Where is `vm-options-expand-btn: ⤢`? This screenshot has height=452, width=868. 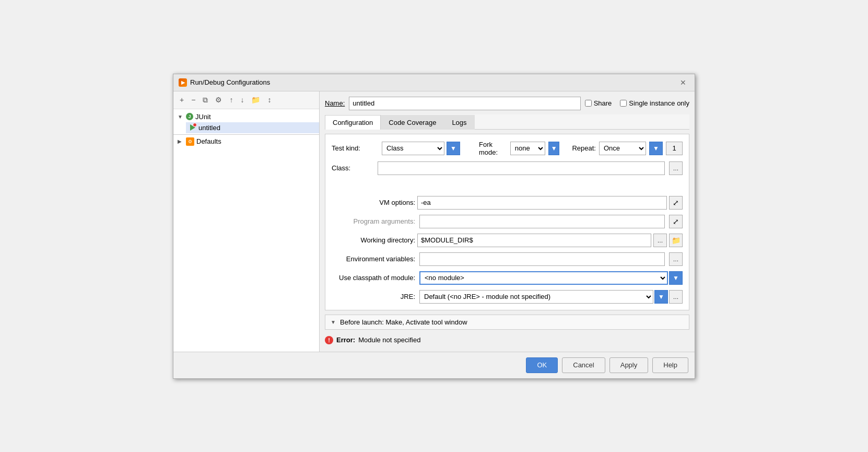 vm-options-expand-btn: ⤢ is located at coordinates (676, 203).